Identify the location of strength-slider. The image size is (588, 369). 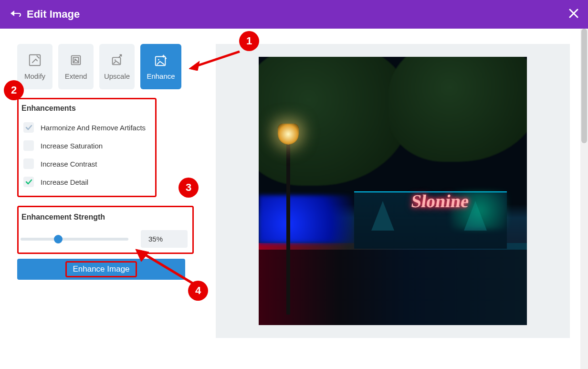
(74, 239).